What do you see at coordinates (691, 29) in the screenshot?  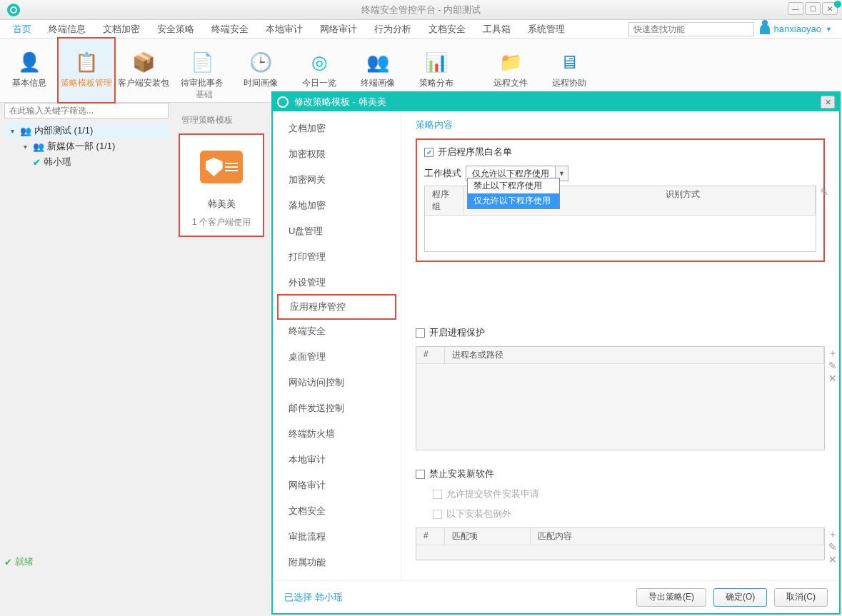 I see `quick-search-input` at bounding box center [691, 29].